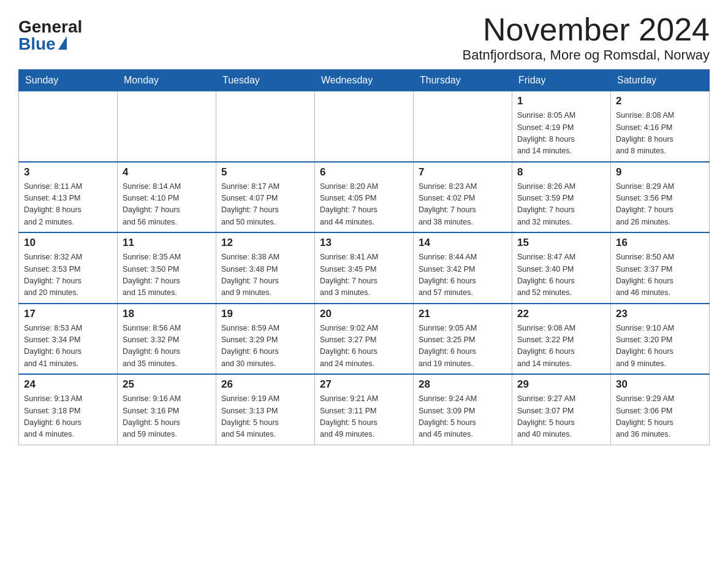 The width and height of the screenshot is (728, 563). What do you see at coordinates (463, 197) in the screenshot?
I see `table-row: 7Sunrise: 8:23 AM Sunset: 4:02 PM Daylig…` at bounding box center [463, 197].